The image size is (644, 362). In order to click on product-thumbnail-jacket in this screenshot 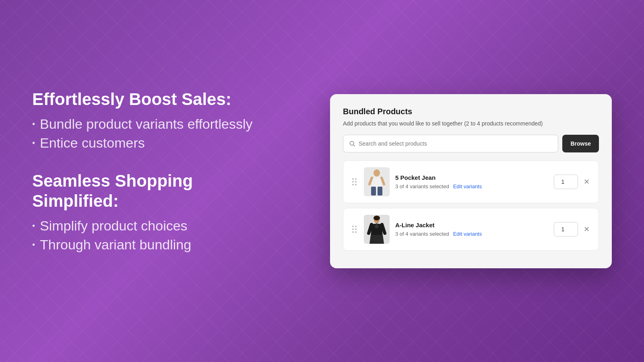, I will do `click(377, 229)`.